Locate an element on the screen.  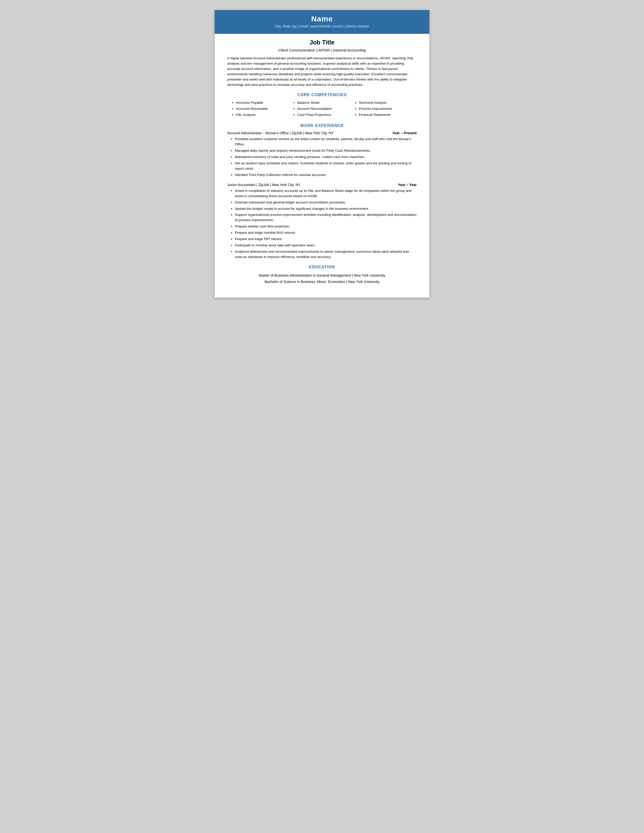
job-bullet: Prepare and lodge FBT returns. is located at coordinates (326, 239).